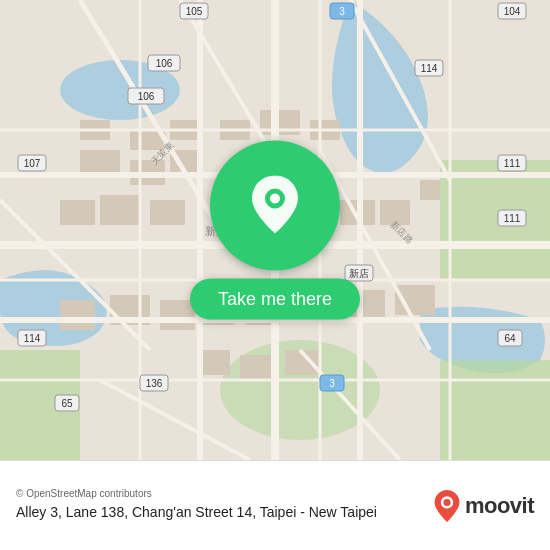  I want to click on address-text: Alley 3, Lane 138, Chang'an Street 14, T…, so click(224, 513).